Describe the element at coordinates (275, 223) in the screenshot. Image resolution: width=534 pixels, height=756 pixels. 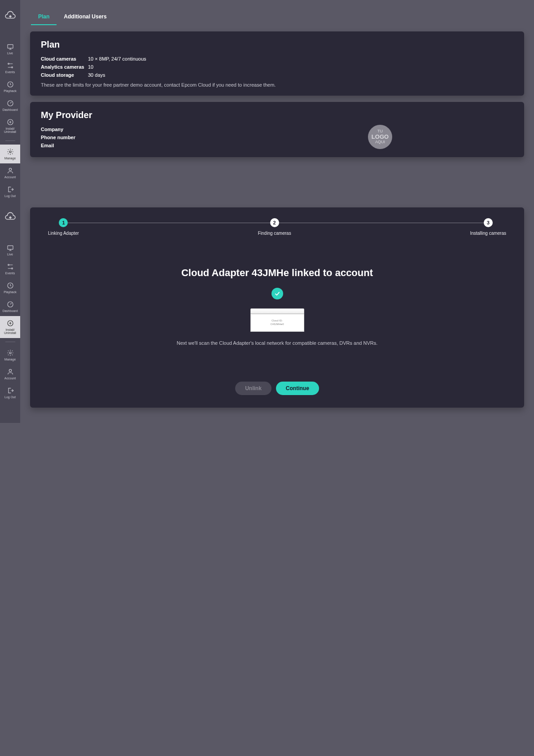
I see `step-circle: 2` at that location.